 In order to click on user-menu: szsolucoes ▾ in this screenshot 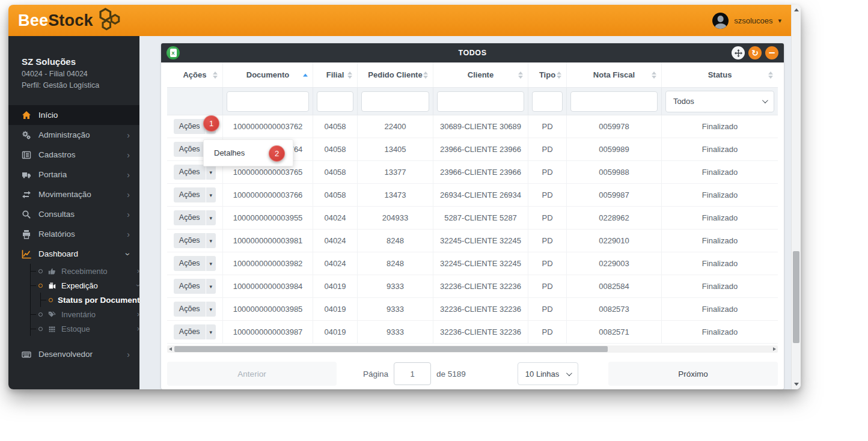, I will do `click(747, 20)`.